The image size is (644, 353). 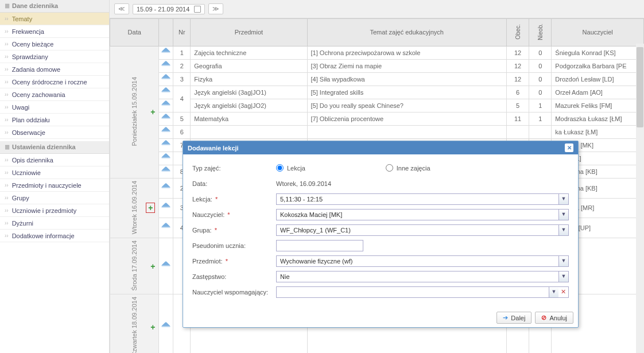 What do you see at coordinates (564, 292) in the screenshot?
I see `clear-icon: ✕` at bounding box center [564, 292].